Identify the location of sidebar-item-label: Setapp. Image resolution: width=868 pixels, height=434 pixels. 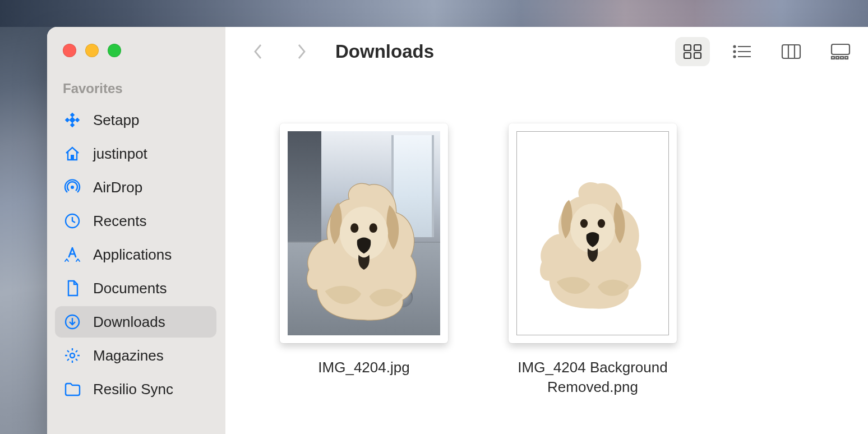
(116, 120).